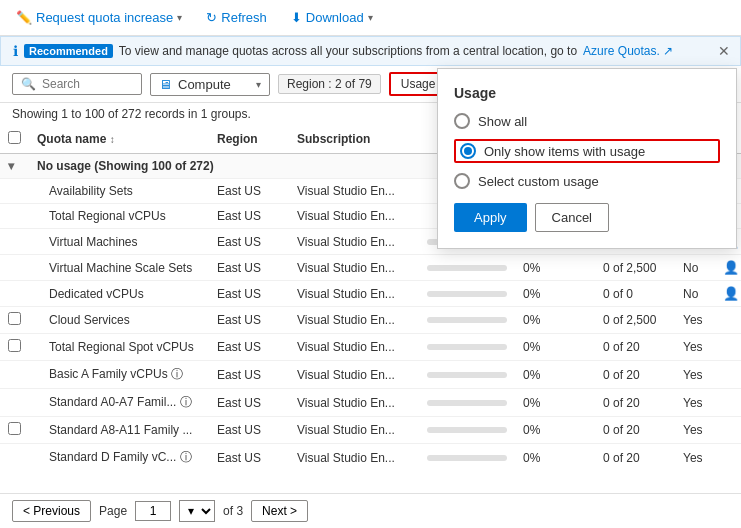 The width and height of the screenshot is (741, 528). Describe the element at coordinates (462, 181) in the screenshot. I see `radio-custom-usage-outer` at that location.